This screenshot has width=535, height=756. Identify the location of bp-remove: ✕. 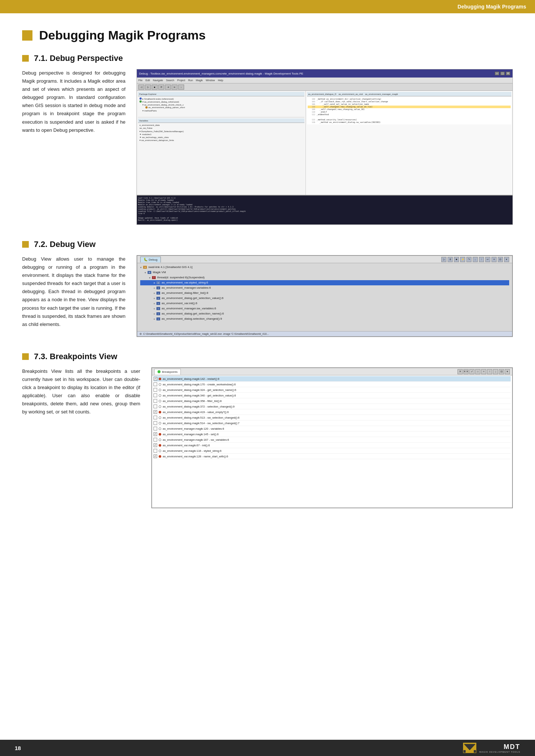
(460, 372).